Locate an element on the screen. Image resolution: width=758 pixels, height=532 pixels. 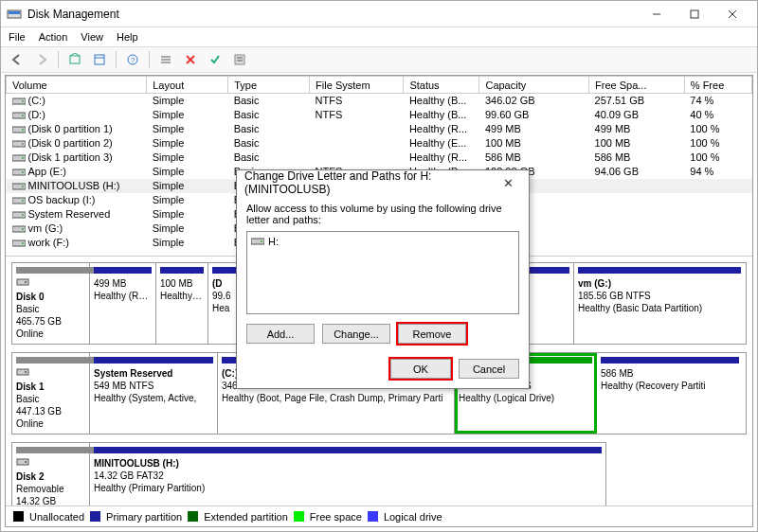
close-button is located at coordinates (732, 14).